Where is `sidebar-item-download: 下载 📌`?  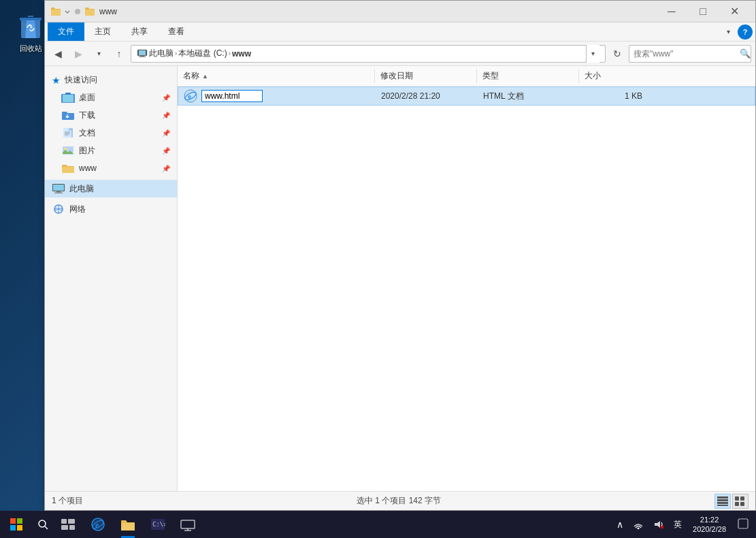
sidebar-item-download: 下载 📌 is located at coordinates (111, 115).